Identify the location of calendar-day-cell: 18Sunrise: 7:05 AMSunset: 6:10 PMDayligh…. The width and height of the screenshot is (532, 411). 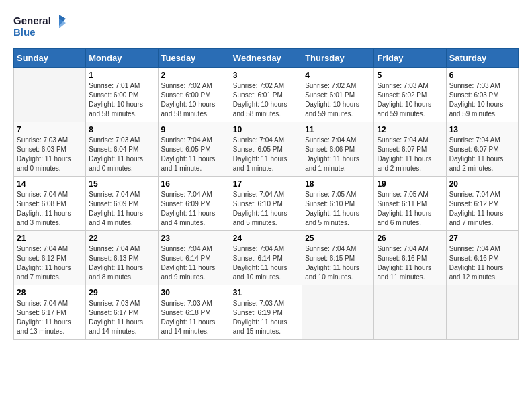
(339, 204).